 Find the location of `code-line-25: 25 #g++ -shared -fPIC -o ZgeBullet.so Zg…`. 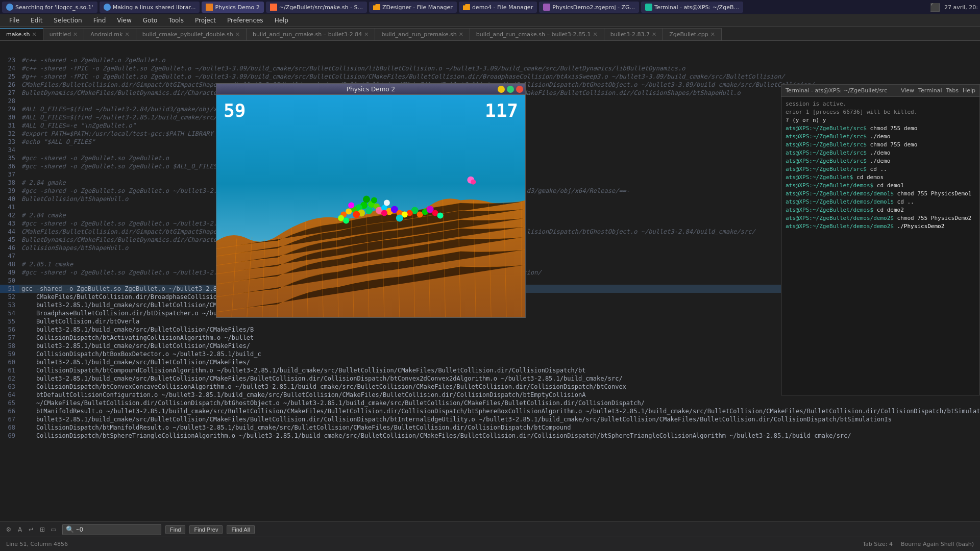

code-line-25: 25 #g++ -shared -fPIC -o ZgeBullet.so Zg… is located at coordinates (490, 77).